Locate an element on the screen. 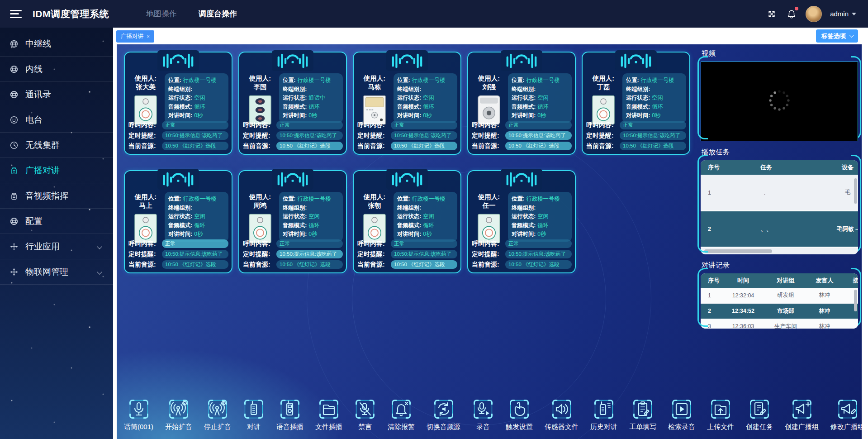 Image resolution: width=868 pixels, height=439 pixels. jar-icon is located at coordinates (14, 196).